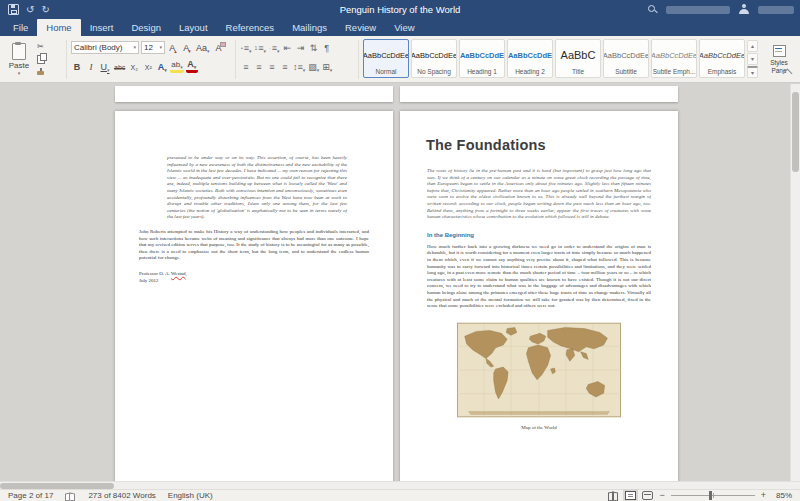 The width and height of the screenshot is (800, 501). Describe the element at coordinates (652, 10) in the screenshot. I see `search-icon` at that location.